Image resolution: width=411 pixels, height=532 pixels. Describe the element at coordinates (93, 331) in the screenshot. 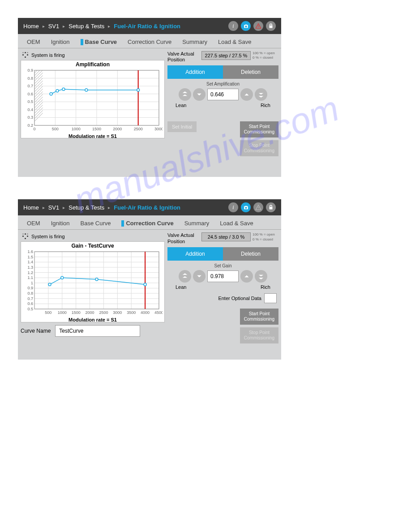

I see `curve-name-row: Curve Name` at that location.